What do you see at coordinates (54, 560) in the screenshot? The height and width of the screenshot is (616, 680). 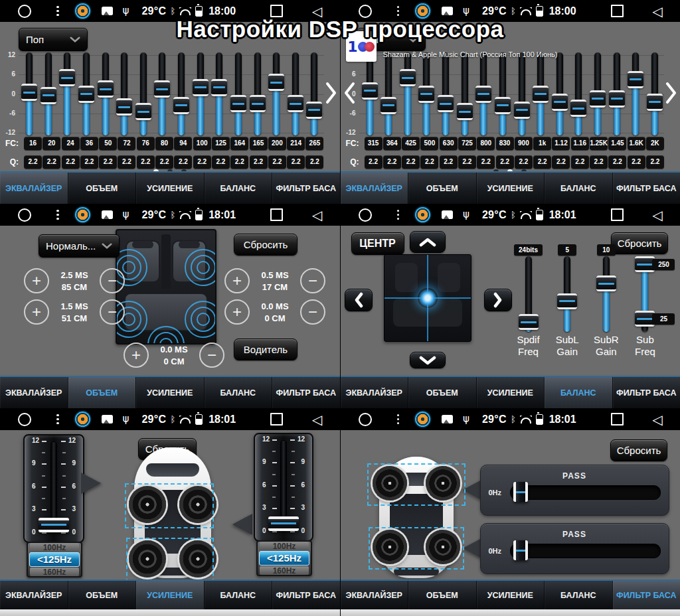 I see `front-crossover-picker: 100Hz<125Hz160Hz` at bounding box center [54, 560].